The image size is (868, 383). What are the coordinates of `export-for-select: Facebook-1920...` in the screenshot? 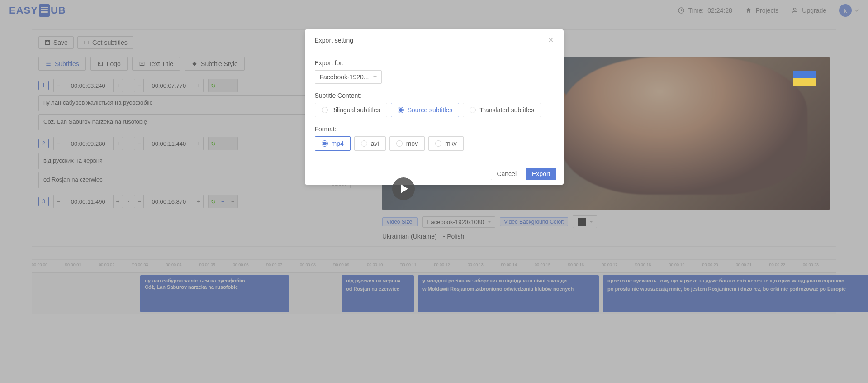 It's located at (348, 77).